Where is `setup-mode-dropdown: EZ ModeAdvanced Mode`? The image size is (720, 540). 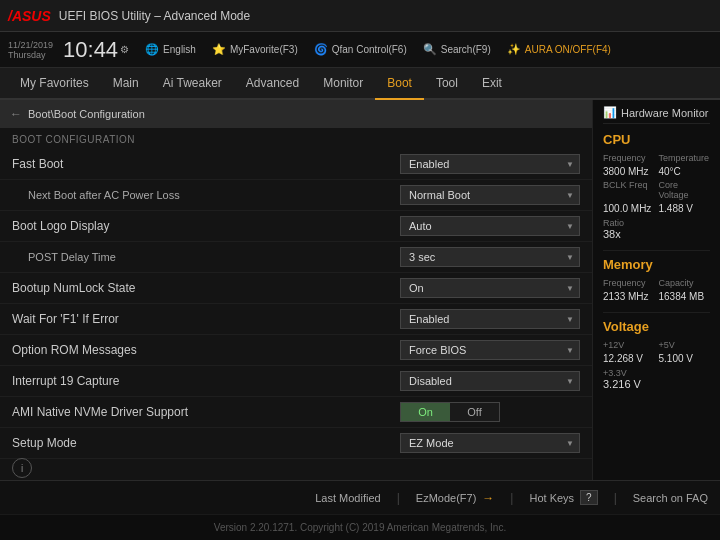
setup-mode-dropdown: EZ ModeAdvanced Mode is located at coordinates (490, 443).